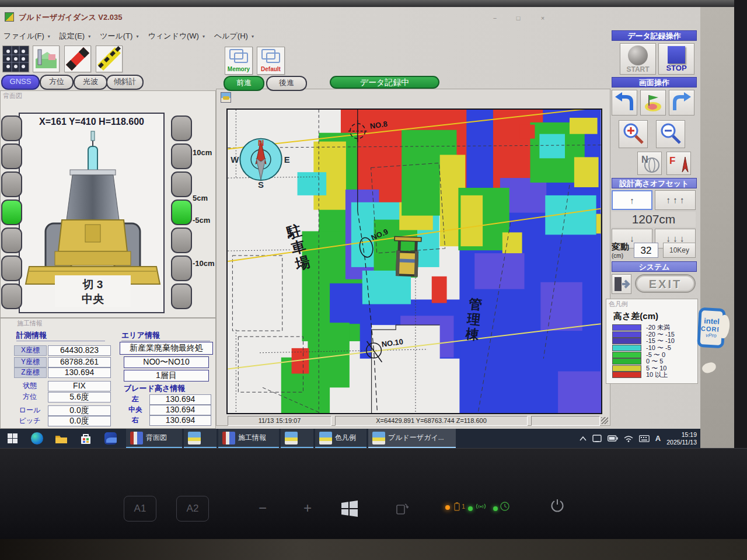  I want to click on step-unit: (cm), so click(622, 256).